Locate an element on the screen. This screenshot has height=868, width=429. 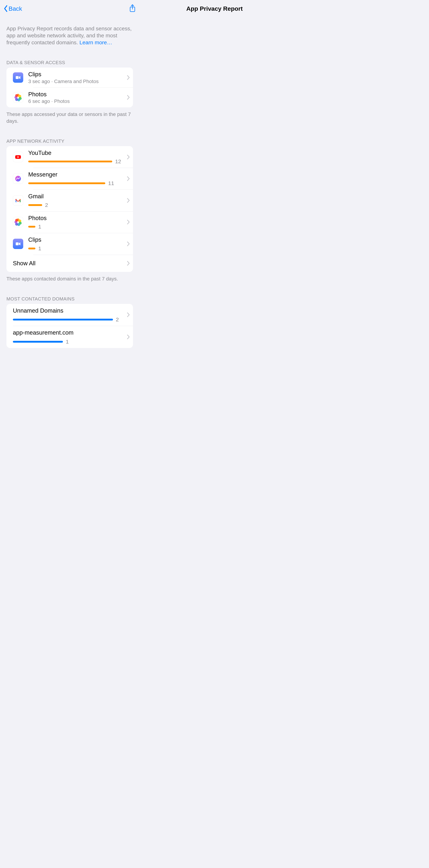
section-header-app-network: APP NETWORK ACTIVITY is located at coordinates (73, 141).